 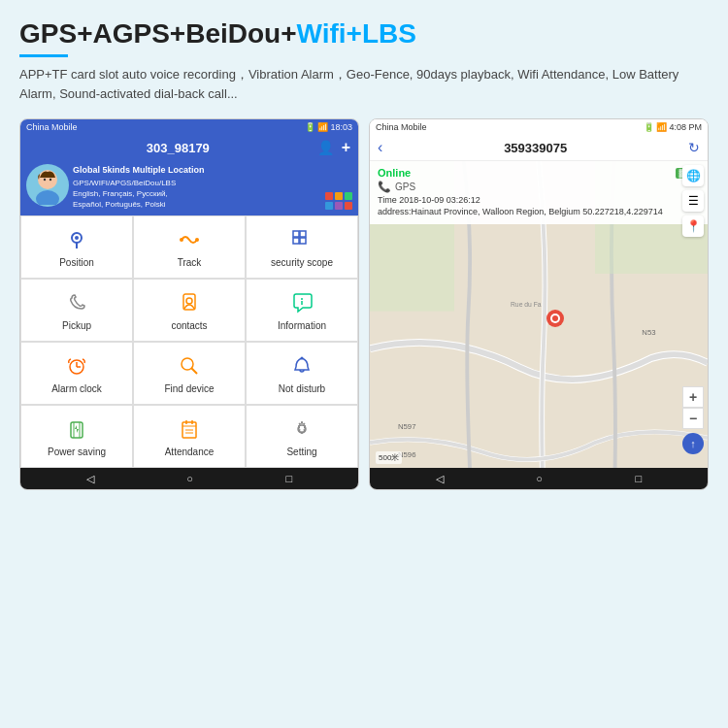 What do you see at coordinates (179, 148) in the screenshot?
I see `phone1-device-id: 303_98179` at bounding box center [179, 148].